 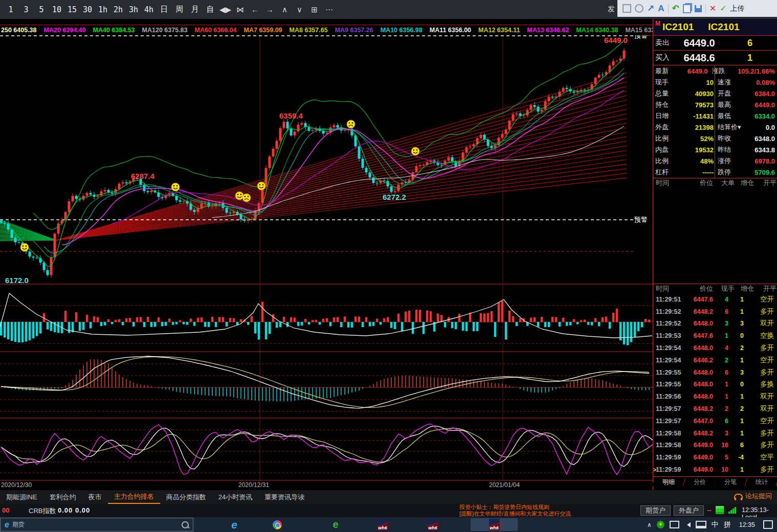 I want to click on svg-text: 6359.4, so click(x=292, y=115).